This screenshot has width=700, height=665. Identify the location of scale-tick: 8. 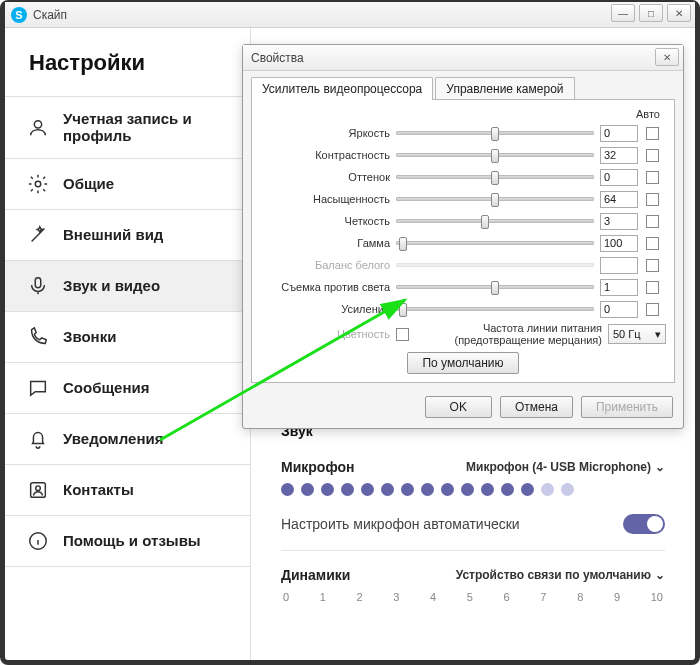
(580, 597).